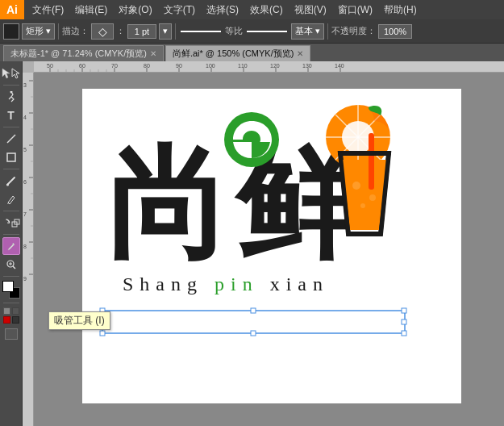 The image size is (504, 426). I want to click on toolbar: 矩形 ▾ 描边： ◇ ： ▾ 等比 基本 ▾ 不透明度：, so click(252, 31).